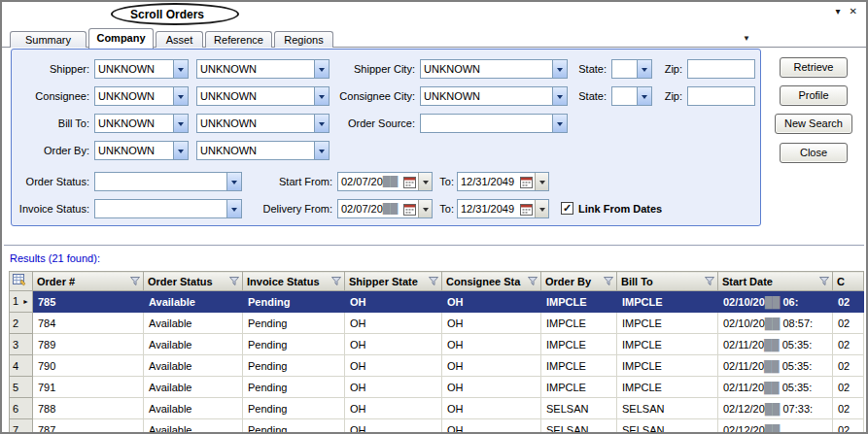 The image size is (868, 434). What do you see at coordinates (385, 182) in the screenshot?
I see `start-from-date: 02/07/20██` at bounding box center [385, 182].